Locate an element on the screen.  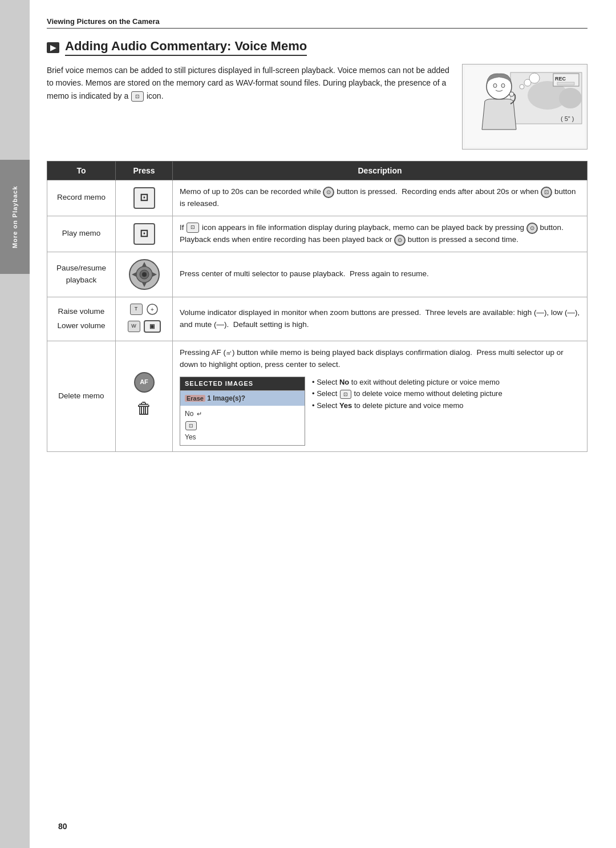
enter-arrow: ↵ is located at coordinates (200, 414).